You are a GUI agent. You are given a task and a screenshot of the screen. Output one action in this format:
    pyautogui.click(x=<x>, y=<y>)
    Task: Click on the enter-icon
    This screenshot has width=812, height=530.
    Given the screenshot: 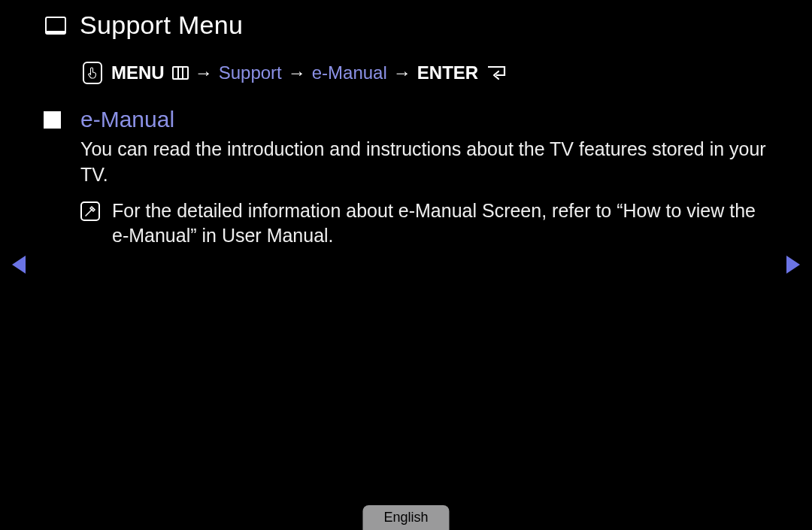 What is the action you would take?
    pyautogui.click(x=498, y=73)
    